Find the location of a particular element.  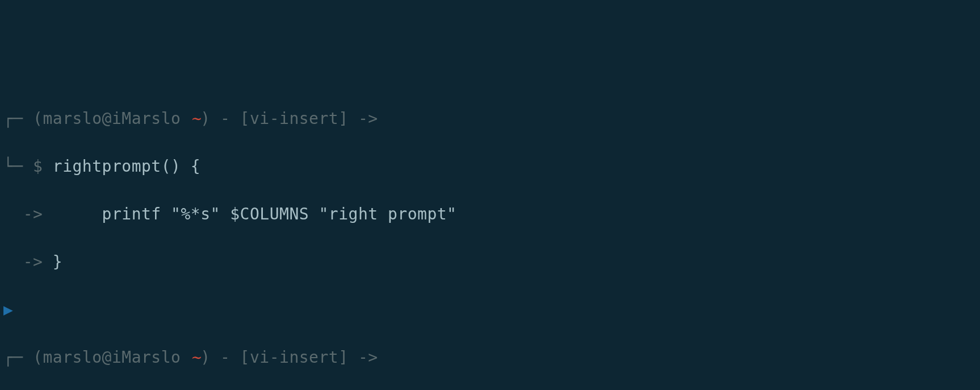

command-text: rightprompt() { is located at coordinates (127, 166).